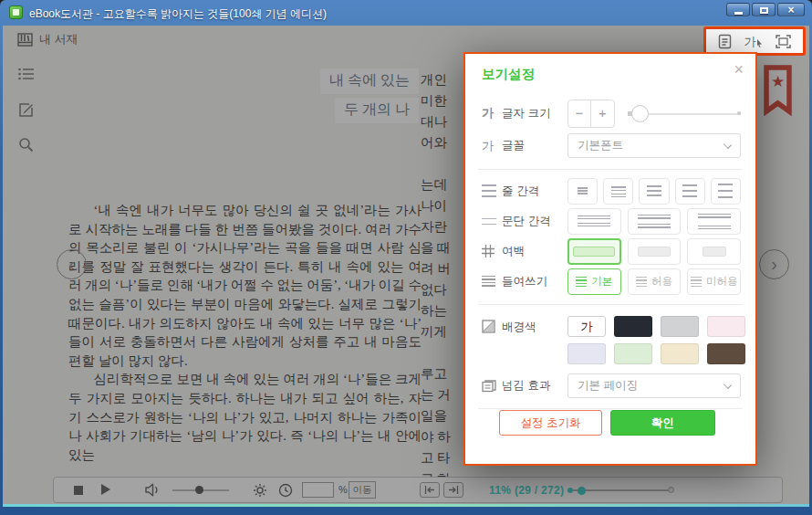 This screenshot has height=515, width=812. Describe the element at coordinates (640, 113) in the screenshot. I see `font-size-slider-knob` at that location.